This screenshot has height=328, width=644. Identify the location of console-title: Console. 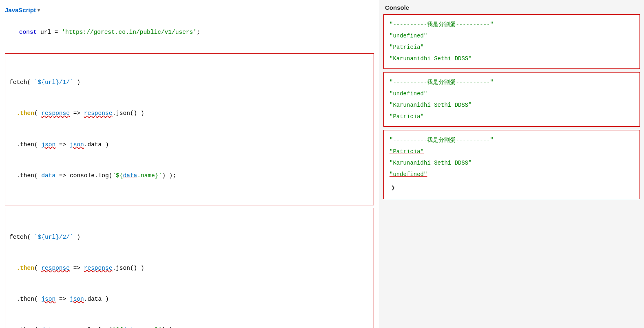
(511, 7).